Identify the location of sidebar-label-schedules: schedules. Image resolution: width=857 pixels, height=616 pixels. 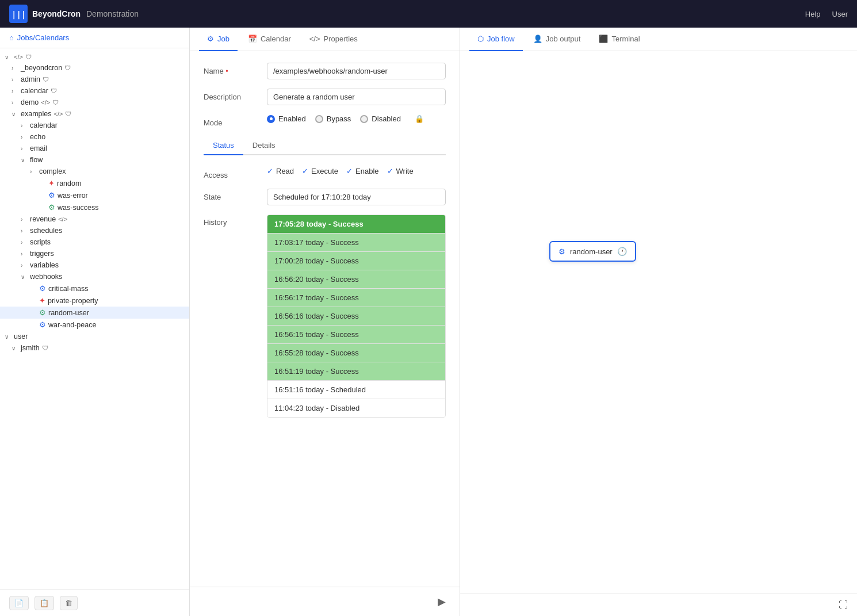
(46, 231).